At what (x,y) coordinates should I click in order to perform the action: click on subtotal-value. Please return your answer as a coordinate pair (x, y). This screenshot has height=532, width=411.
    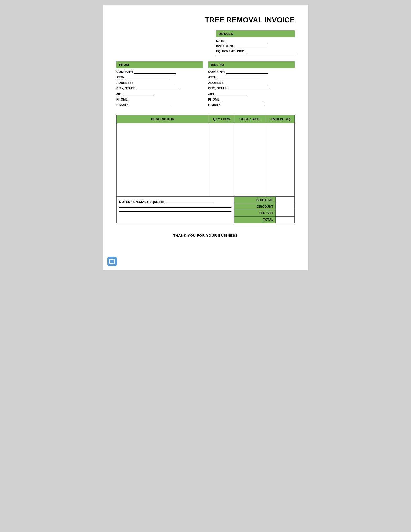
    Looking at the image, I should click on (285, 200).